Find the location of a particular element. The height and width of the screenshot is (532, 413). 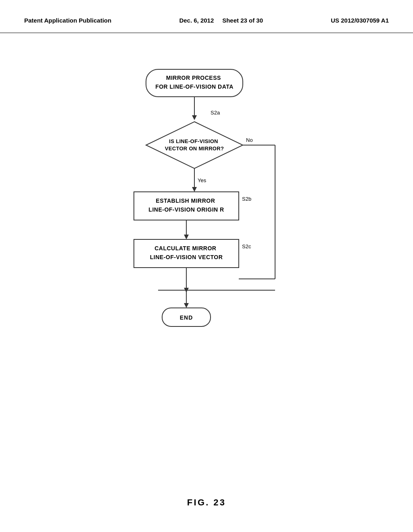

figure-caption-text: FIG. 23 is located at coordinates (206, 502).